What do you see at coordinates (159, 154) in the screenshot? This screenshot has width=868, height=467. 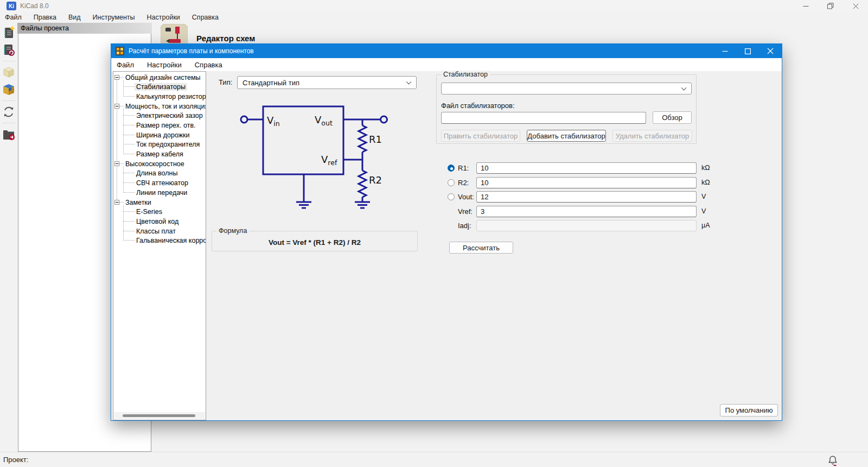 I see `tree-item-label: Размер кабеля` at bounding box center [159, 154].